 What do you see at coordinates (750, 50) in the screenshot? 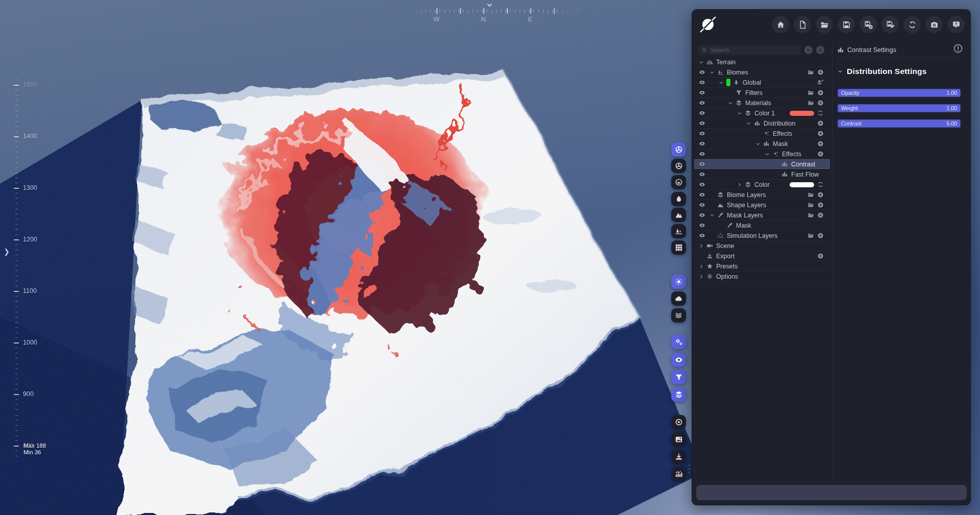
I see `search-box` at bounding box center [750, 50].